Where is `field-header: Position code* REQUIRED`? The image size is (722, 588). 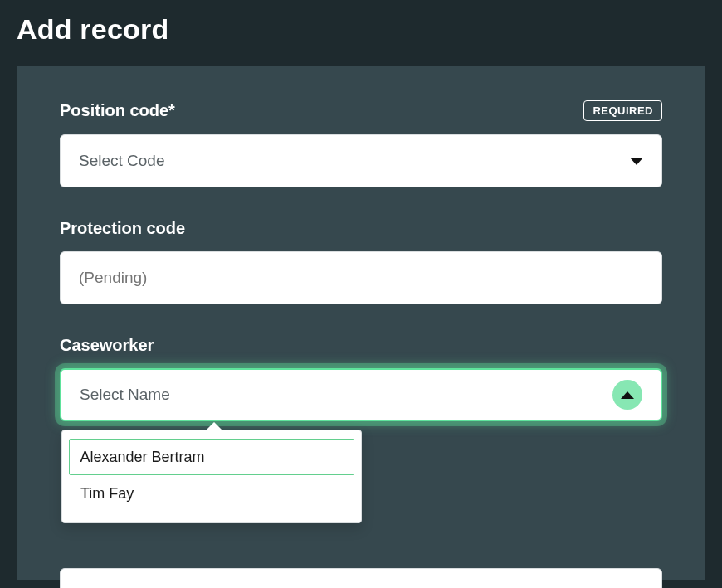 field-header: Position code* REQUIRED is located at coordinates (361, 111).